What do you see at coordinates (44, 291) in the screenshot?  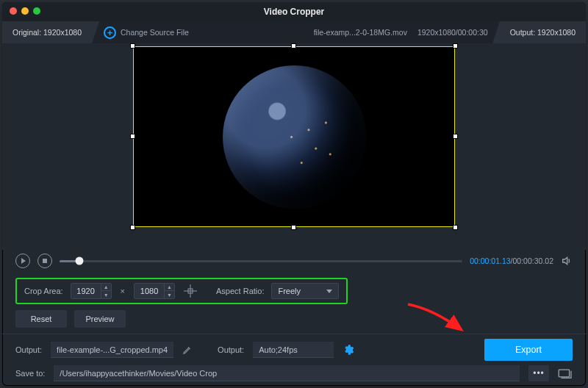 I see `crop-area-label: Crop Area:` at bounding box center [44, 291].